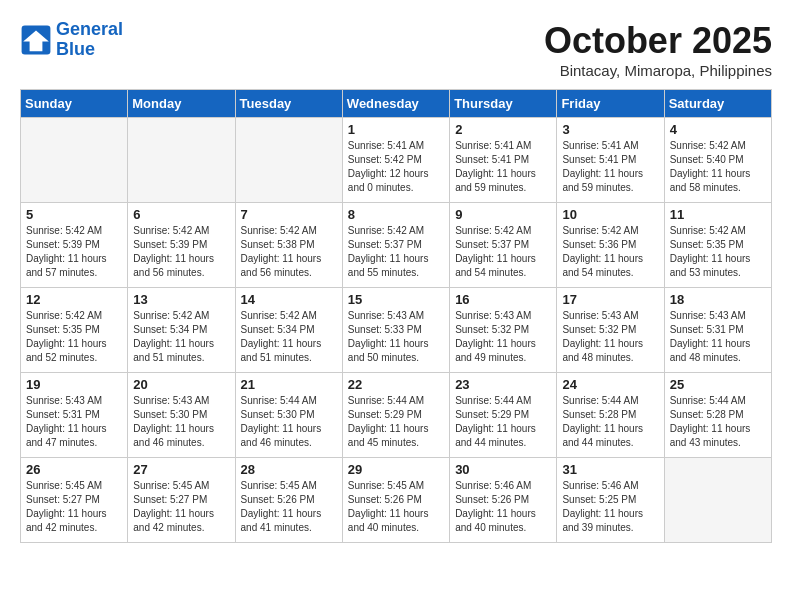 Image resolution: width=792 pixels, height=612 pixels. I want to click on calendar-cell: 11Sunrise: 5:42 AMSunset: 5:35 PMDayligh…, so click(718, 246).